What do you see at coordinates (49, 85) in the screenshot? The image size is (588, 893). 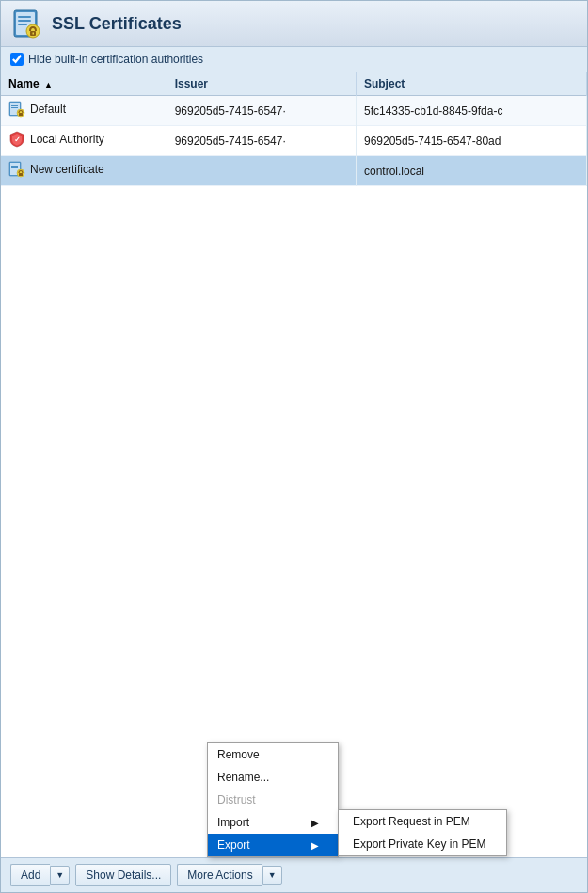 I see `sort-arrow-icon: ▲` at bounding box center [49, 85].